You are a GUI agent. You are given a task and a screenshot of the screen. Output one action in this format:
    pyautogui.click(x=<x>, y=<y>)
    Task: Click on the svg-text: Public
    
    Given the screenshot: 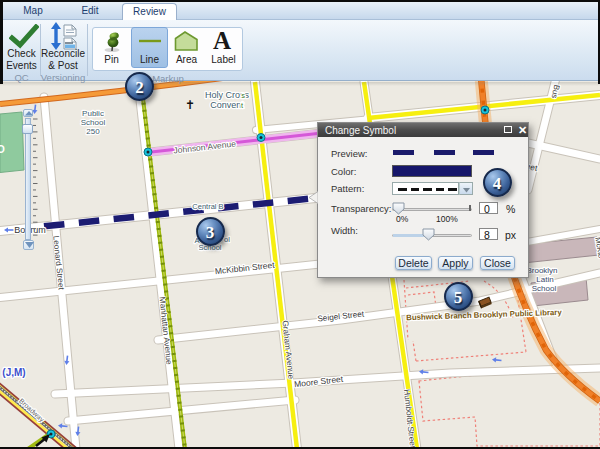 What is the action you would take?
    pyautogui.click(x=93, y=114)
    